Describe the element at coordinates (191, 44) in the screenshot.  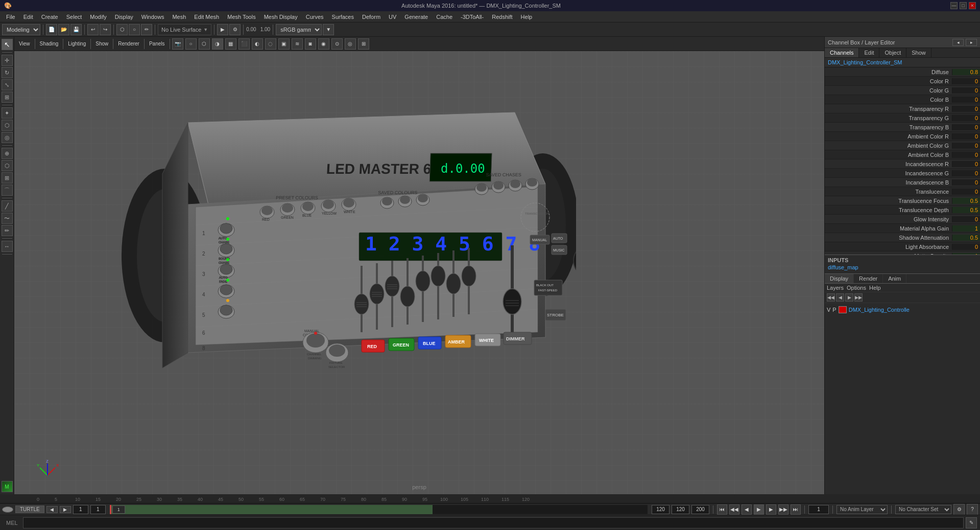
I see `vp-icon-select: ○` at that location.